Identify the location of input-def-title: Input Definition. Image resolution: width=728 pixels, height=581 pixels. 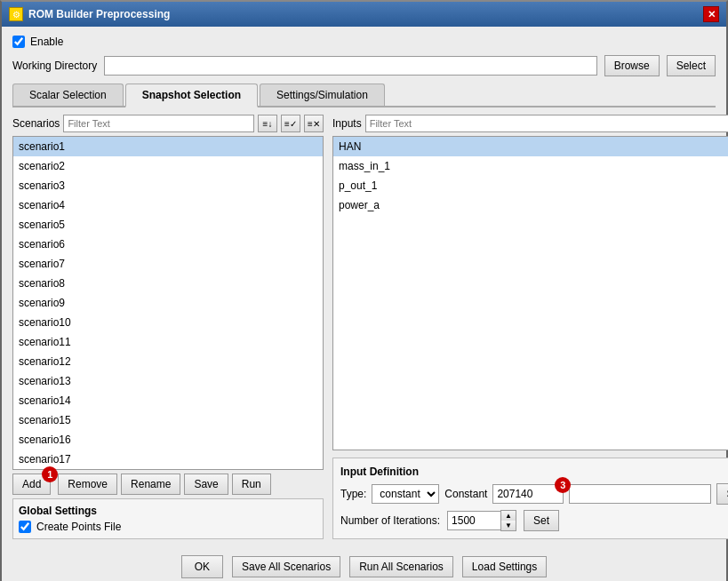
(534, 472).